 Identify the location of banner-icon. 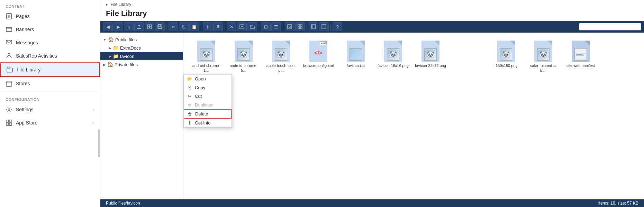
(9, 29).